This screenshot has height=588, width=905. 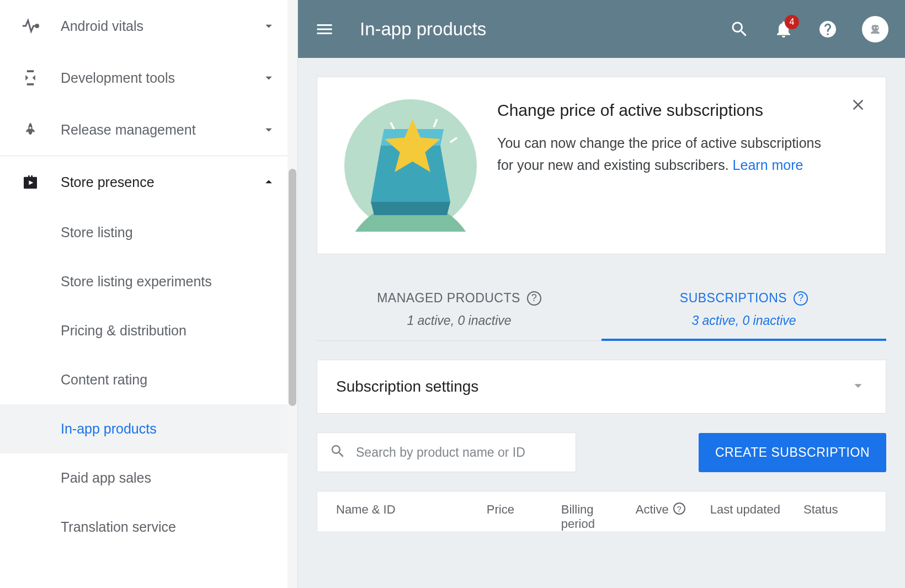 What do you see at coordinates (533, 29) in the screenshot?
I see `page-title: In-app products` at bounding box center [533, 29].